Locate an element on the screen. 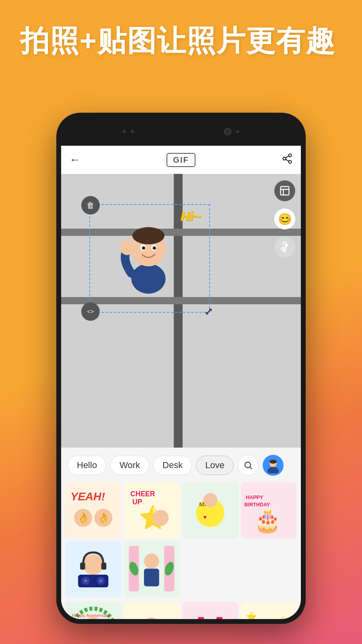 The height and width of the screenshot is (644, 362). svg-text: BIRTHDAY is located at coordinates (257, 505).